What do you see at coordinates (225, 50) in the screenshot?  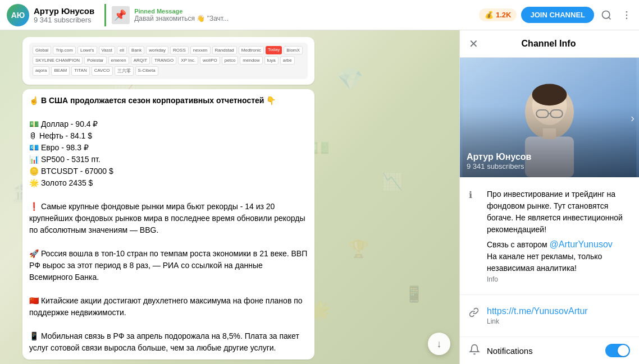 I see `logo-randstad: Randstad` at bounding box center [225, 50].